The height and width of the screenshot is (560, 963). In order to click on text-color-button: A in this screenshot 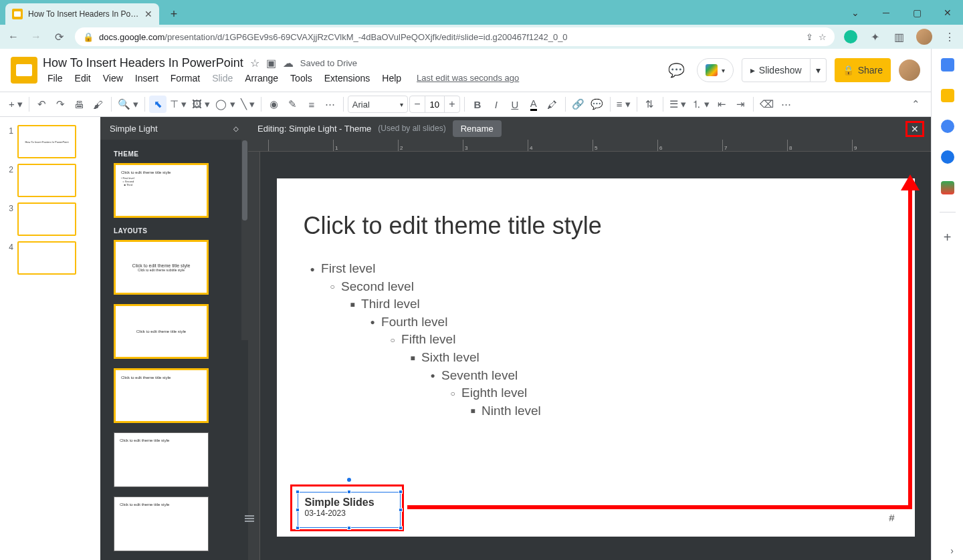, I will do `click(534, 104)`.